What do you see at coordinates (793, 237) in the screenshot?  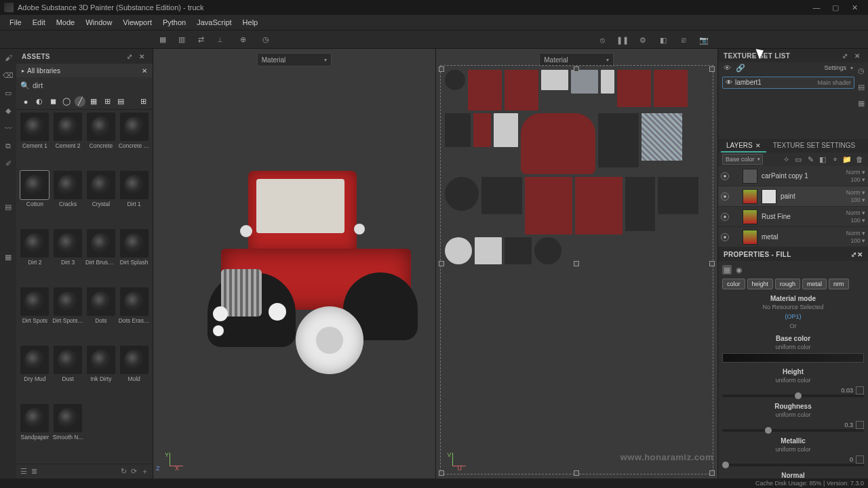 I see `layer-row: metal Norm ▾100 ▾` at bounding box center [793, 237].